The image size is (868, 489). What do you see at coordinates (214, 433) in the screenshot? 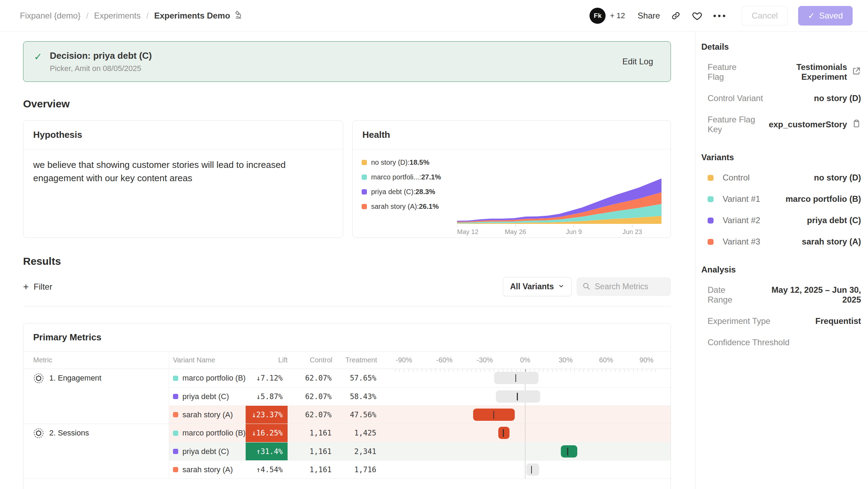
I see `variant-name: marco portfolio (B)` at bounding box center [214, 433].